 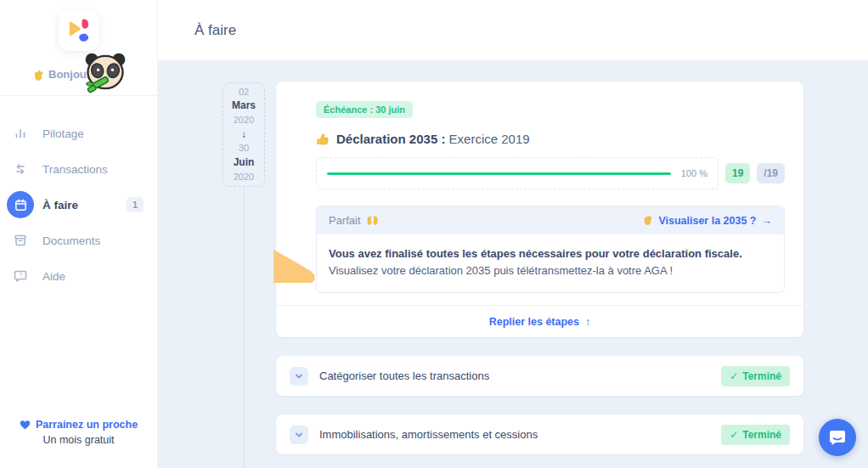 What do you see at coordinates (71, 241) in the screenshot?
I see `sidebar-item-label: Documents` at bounding box center [71, 241].